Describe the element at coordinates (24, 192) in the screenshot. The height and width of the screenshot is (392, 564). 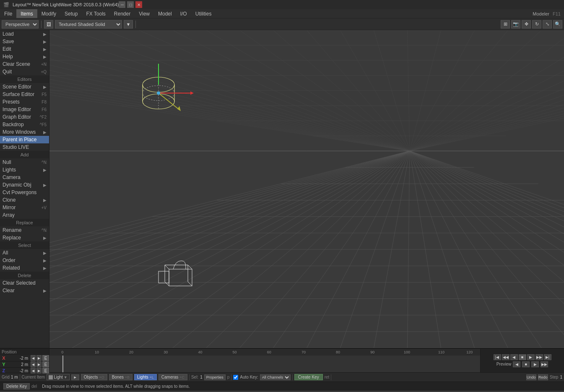
I see `sidebar-cvt-powergons: Cvt Powergons` at that location.